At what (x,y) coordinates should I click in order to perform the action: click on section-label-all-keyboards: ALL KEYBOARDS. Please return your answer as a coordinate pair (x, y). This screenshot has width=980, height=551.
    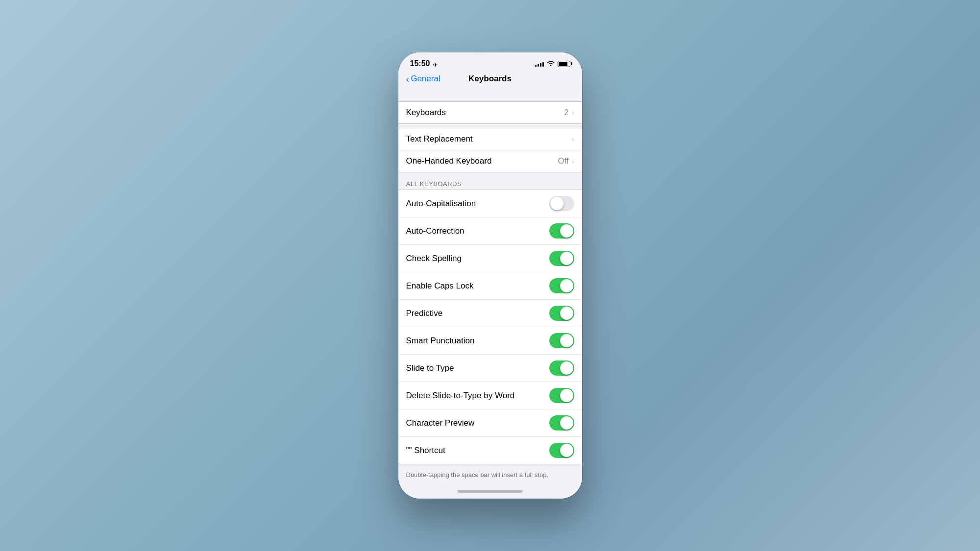
    Looking at the image, I should click on (490, 183).